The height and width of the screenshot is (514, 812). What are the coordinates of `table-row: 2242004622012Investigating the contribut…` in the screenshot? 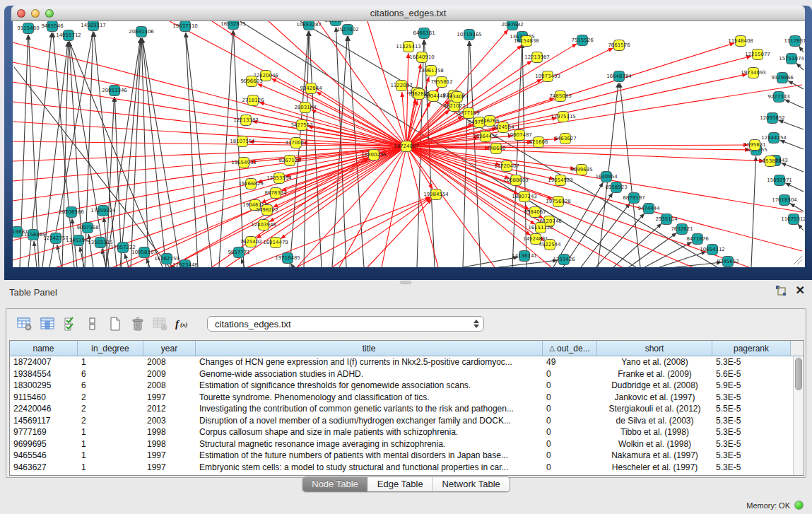 It's located at (407, 409).